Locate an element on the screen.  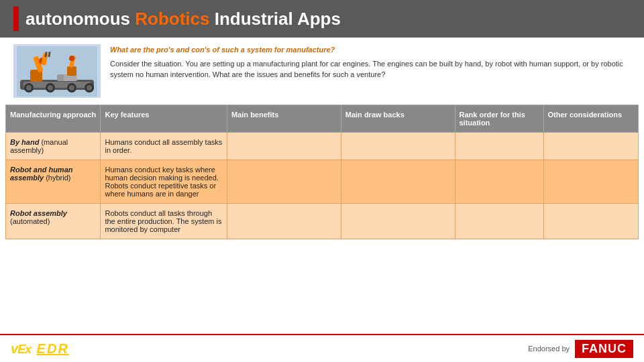
title-autonomous: autonomous is located at coordinates (80, 19).